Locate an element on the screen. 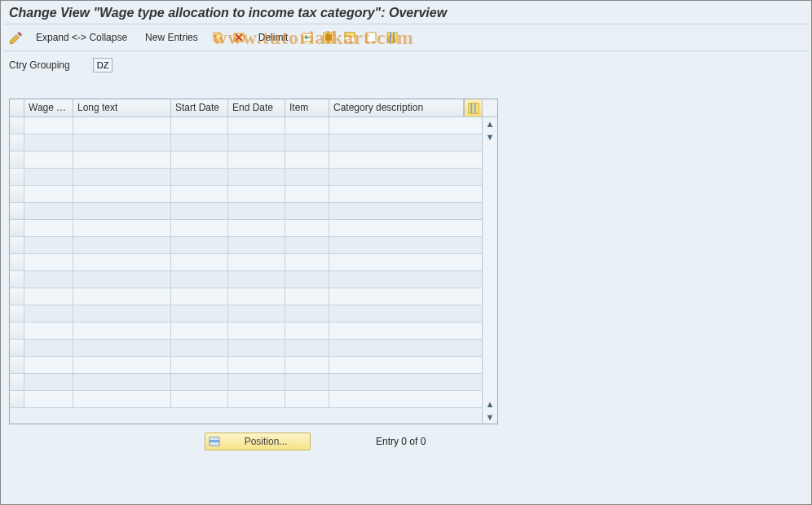  new-entries-button: New Entries is located at coordinates (171, 37).